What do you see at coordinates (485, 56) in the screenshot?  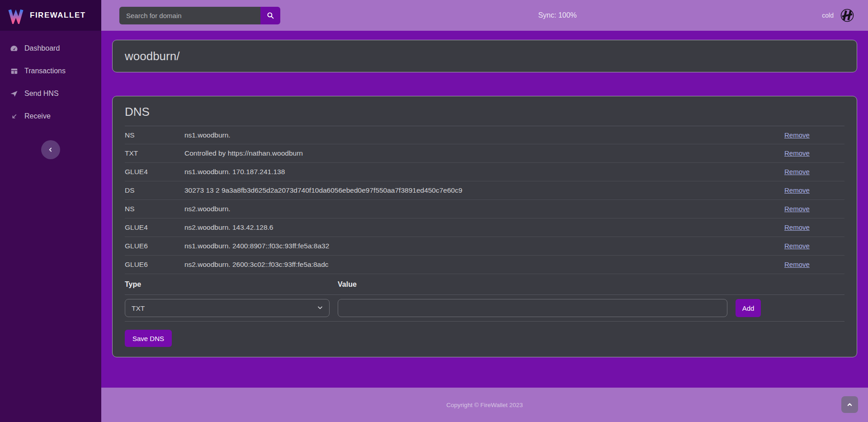 I see `domain-card: woodburn/` at bounding box center [485, 56].